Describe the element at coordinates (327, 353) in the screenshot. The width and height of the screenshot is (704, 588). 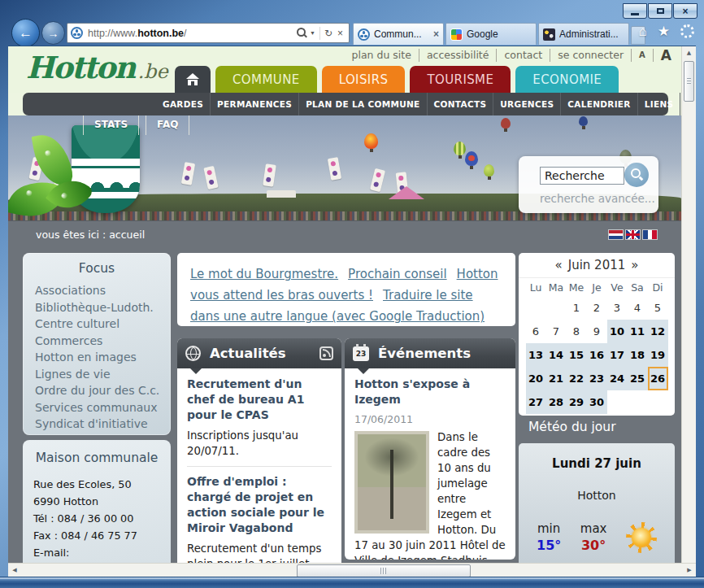
I see `rss-icon` at that location.